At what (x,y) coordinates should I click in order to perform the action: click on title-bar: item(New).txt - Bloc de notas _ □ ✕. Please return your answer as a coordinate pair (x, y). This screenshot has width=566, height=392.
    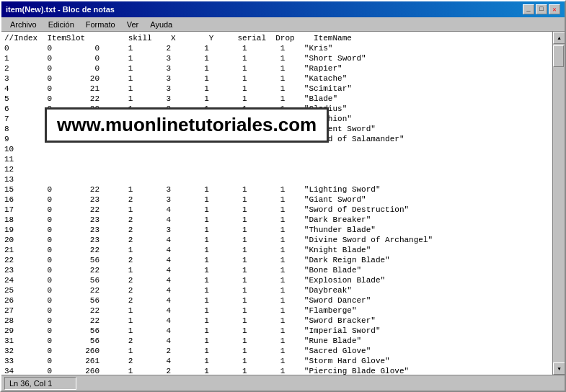
    Looking at the image, I should click on (283, 9).